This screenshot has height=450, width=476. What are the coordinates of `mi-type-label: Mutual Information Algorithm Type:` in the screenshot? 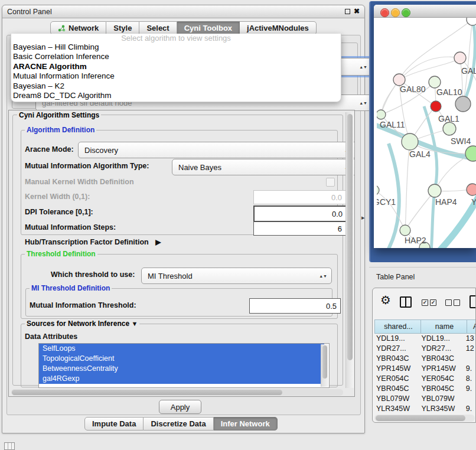 It's located at (87, 166).